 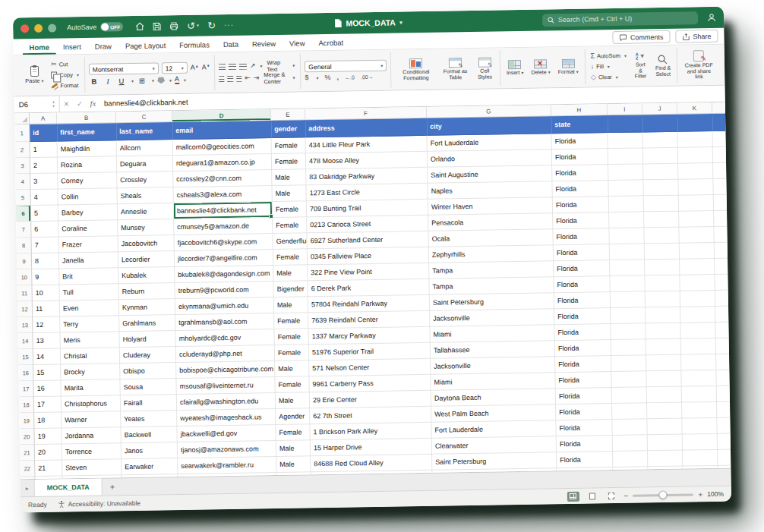 I want to click on share-button: Share, so click(x=696, y=36).